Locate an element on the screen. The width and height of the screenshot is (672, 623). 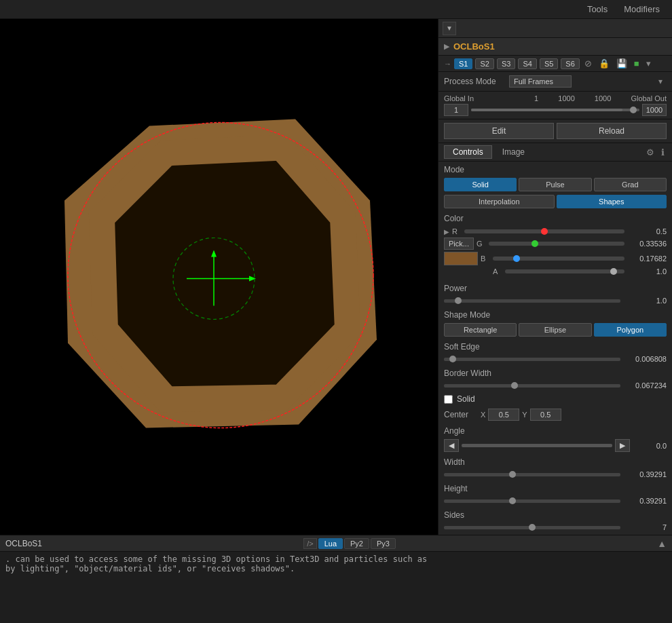
slot-arrow: → is located at coordinates (448, 64).